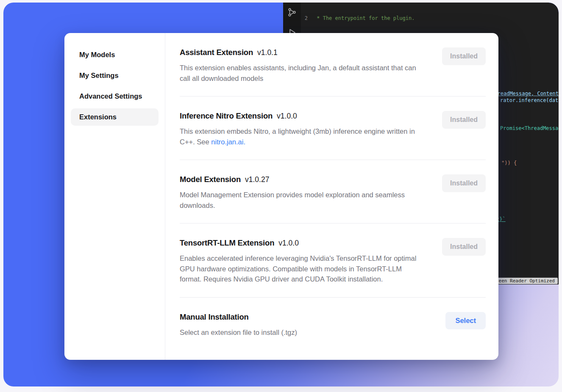 The height and width of the screenshot is (392, 562). Describe the element at coordinates (333, 128) in the screenshot. I see `extension-row-inference-nitro: Inference Nitro Extensionv1.0.0 This ext…` at that location.